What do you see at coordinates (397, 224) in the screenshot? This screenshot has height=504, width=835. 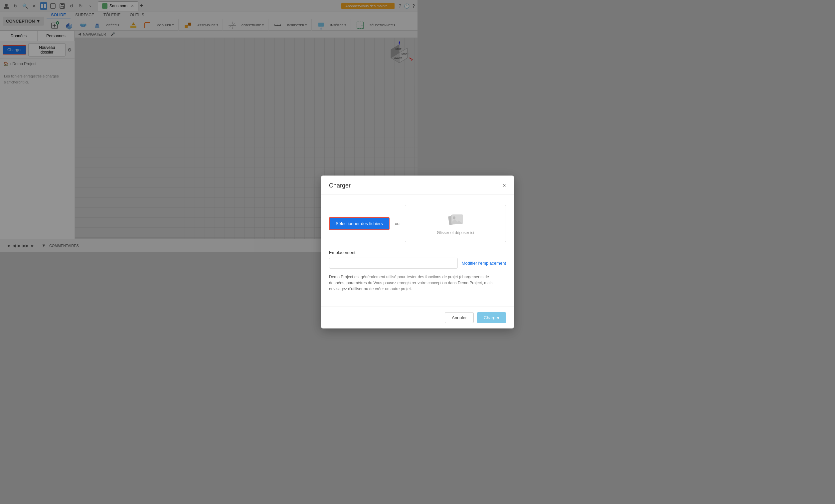 I see `ou-text: ou` at bounding box center [397, 224].